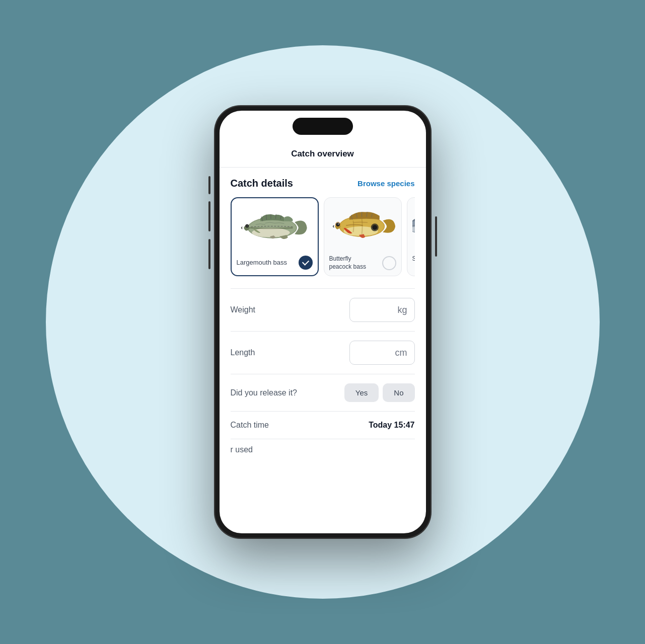  What do you see at coordinates (363, 226) in the screenshot?
I see `fish-image-peacock` at bounding box center [363, 226].